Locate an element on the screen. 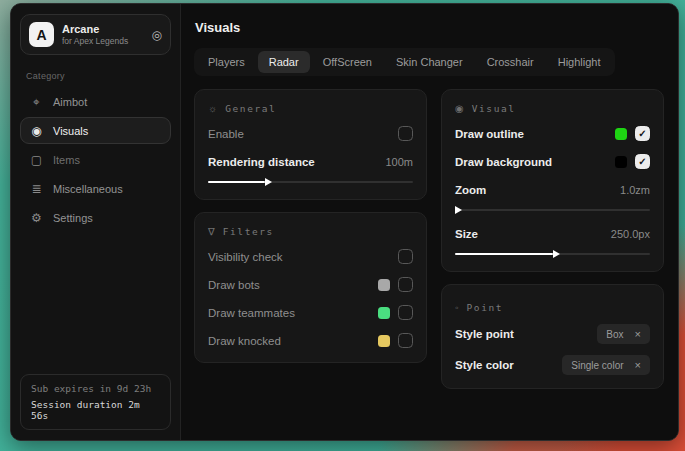 The image size is (685, 451). general-panel-title: General is located at coordinates (250, 108).